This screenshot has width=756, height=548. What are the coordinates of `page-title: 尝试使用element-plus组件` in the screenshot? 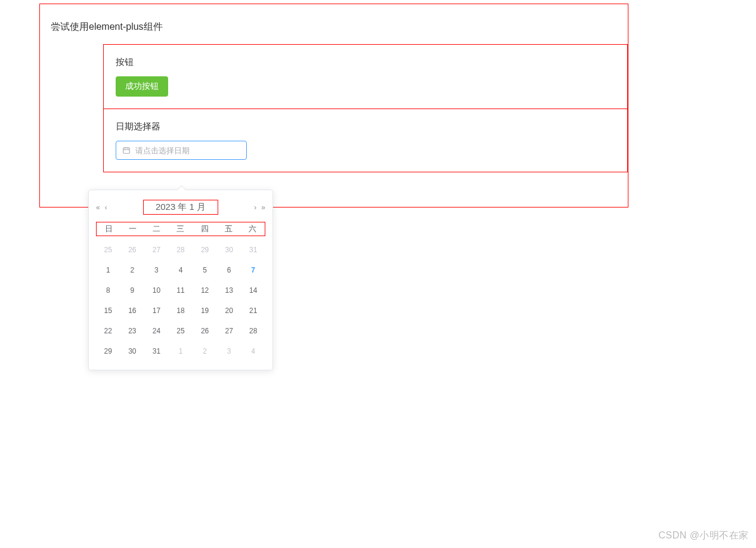 It's located at (334, 27).